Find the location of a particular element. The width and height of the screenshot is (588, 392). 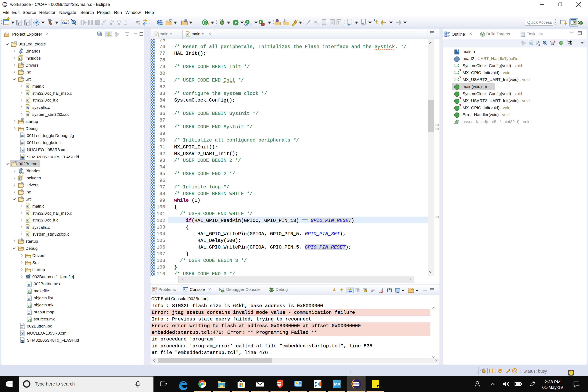

svg-text: 01-May-19 is located at coordinates (552, 388).